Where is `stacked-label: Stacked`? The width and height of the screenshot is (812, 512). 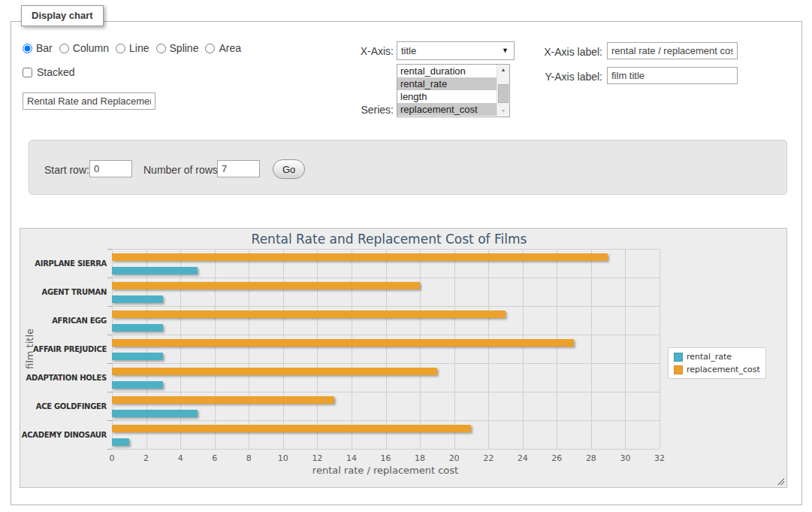
stacked-label: Stacked is located at coordinates (56, 72).